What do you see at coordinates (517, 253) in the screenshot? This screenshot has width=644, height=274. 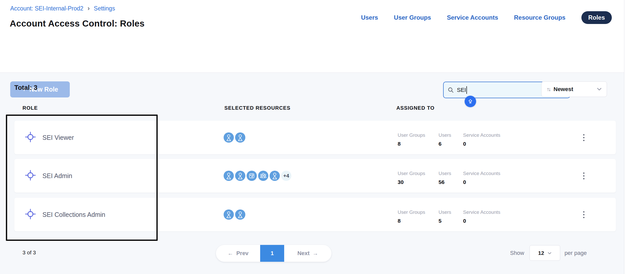 I see `show-label: Show` at bounding box center [517, 253].